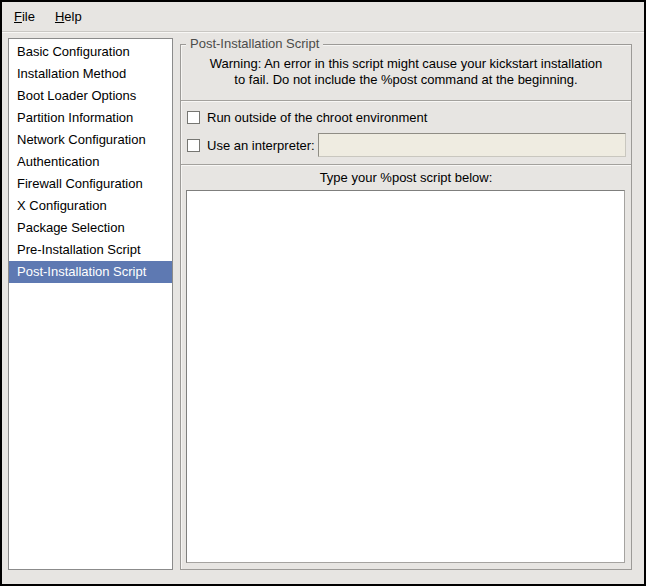 This screenshot has width=646, height=586. I want to click on sidebar-item-x-configuration: X Configuration, so click(90, 206).